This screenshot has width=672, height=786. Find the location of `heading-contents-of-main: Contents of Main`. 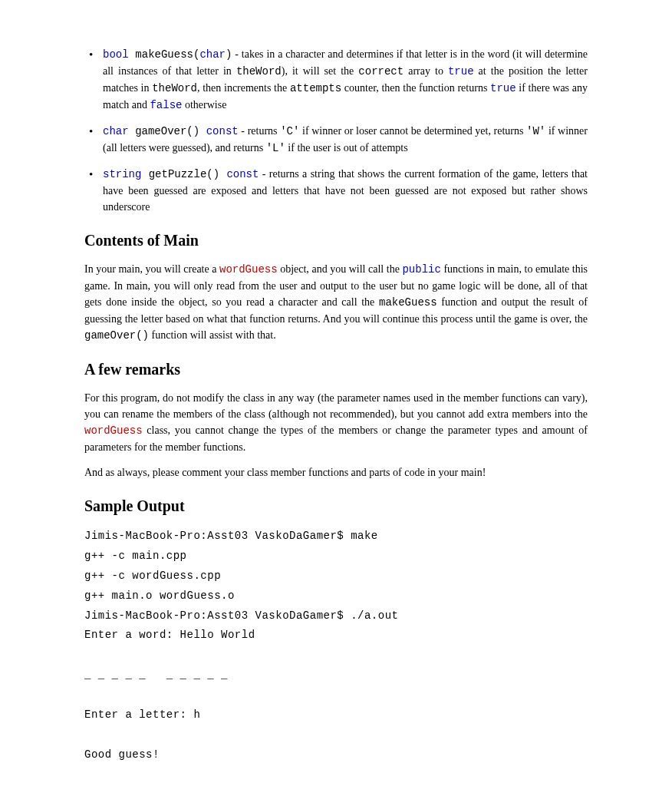

heading-contents-of-main: Contents of Main is located at coordinates (336, 240).